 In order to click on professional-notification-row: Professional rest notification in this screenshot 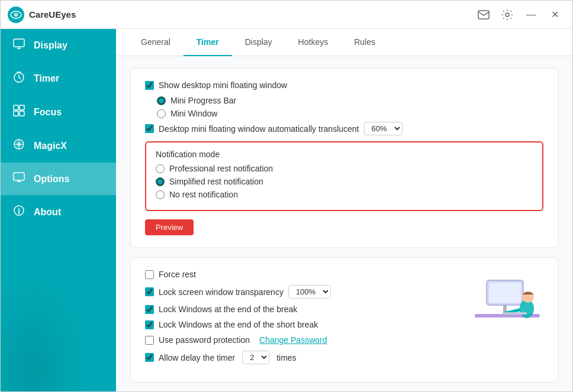, I will do `click(345, 169)`.